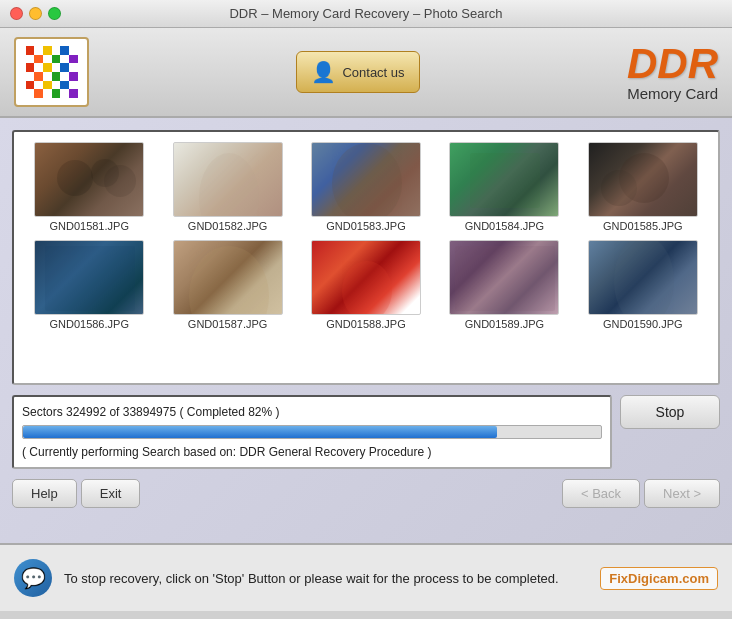  I want to click on photo-item-3: GND01583.JPG, so click(366, 187).